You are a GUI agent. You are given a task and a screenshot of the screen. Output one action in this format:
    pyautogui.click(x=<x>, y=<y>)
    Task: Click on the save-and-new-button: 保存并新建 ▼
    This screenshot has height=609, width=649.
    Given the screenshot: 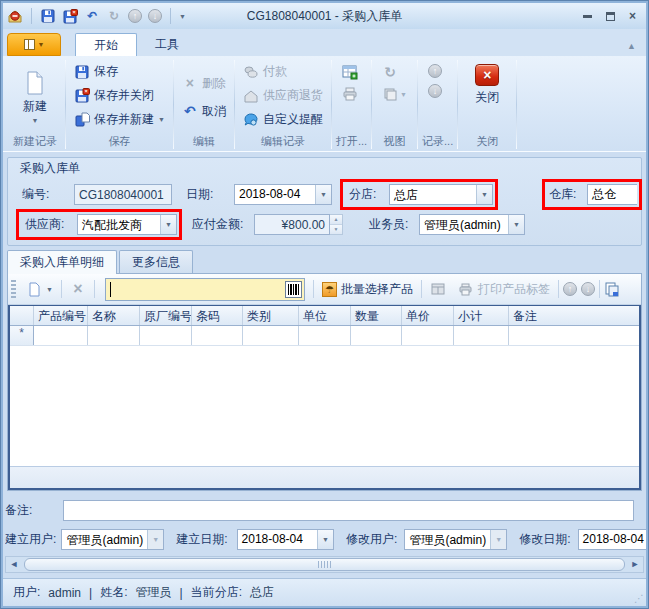 What is the action you would take?
    pyautogui.click(x=120, y=120)
    